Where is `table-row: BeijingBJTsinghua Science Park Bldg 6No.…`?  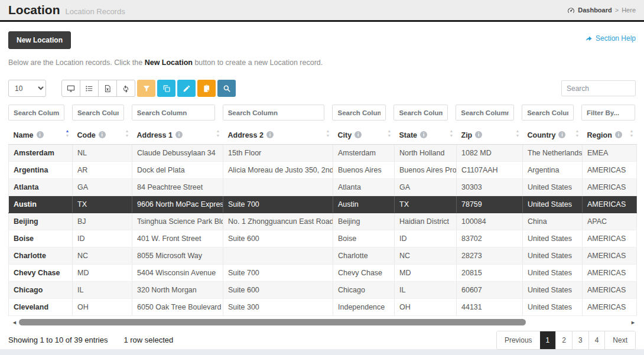
table-row: BeijingBJTsinghua Science Park Bldg 6No.… is located at coordinates (323, 221).